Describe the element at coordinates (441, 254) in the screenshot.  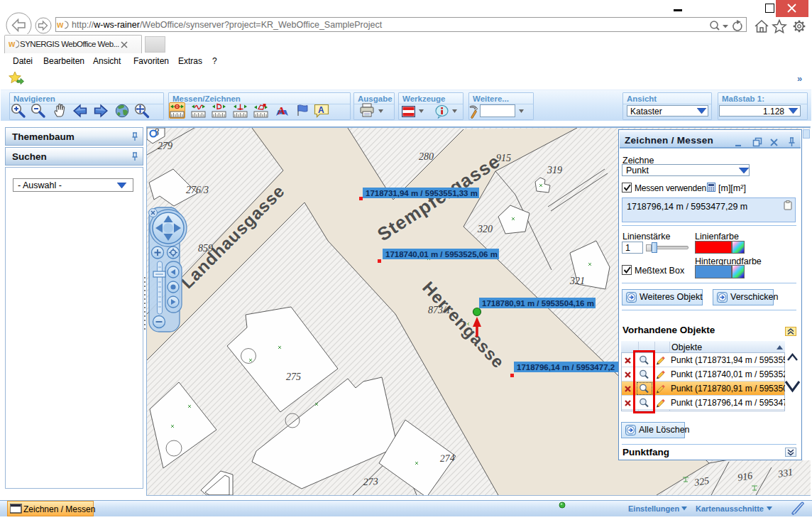
I see `svg-text: 1718740,01 m / 5953525,06 m` at that location.